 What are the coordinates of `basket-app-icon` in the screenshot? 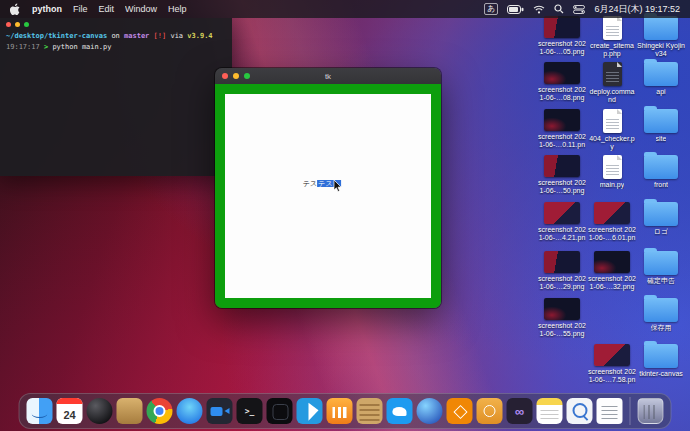 It's located at (370, 411).